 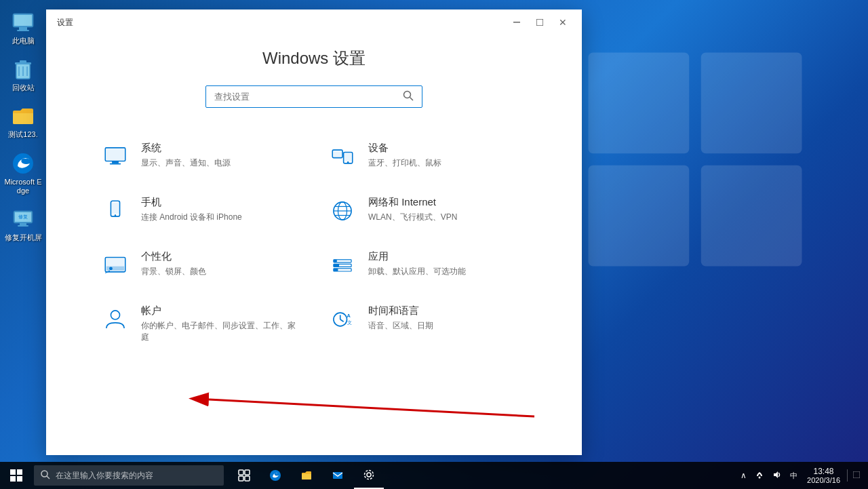 What do you see at coordinates (23, 219) in the screenshot?
I see `repair-screen-icon: 修复` at bounding box center [23, 219].